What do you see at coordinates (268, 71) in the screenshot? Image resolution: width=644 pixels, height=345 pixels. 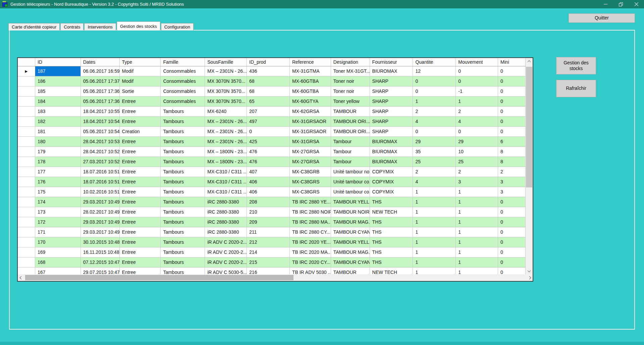 I see `cell-id_prod: 436` at bounding box center [268, 71].